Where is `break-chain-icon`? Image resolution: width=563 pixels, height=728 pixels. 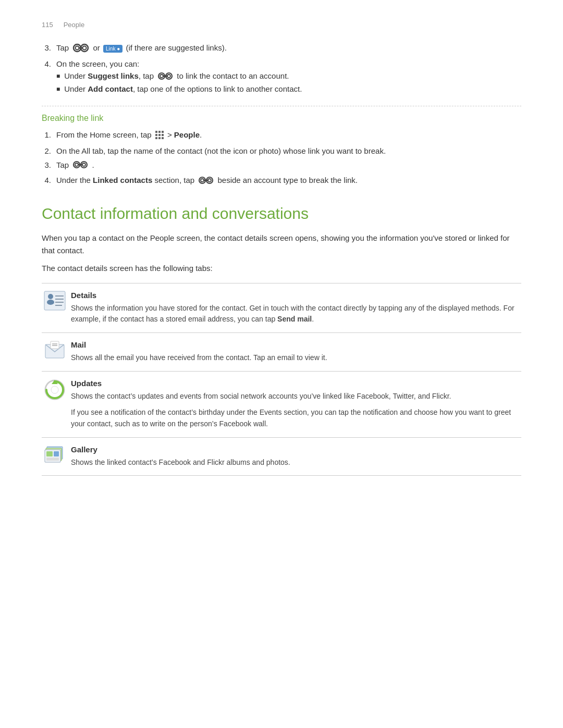
break-chain-icon is located at coordinates (80, 166).